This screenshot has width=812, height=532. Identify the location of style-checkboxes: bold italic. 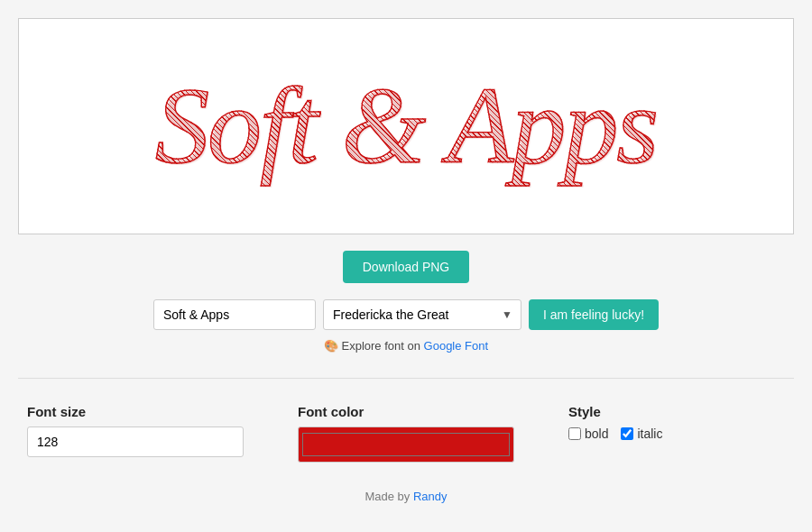
(615, 434).